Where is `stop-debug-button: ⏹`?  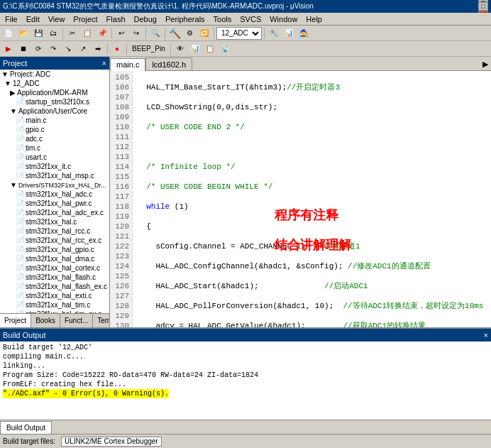
stop-debug-button: ⏹ is located at coordinates (23, 49).